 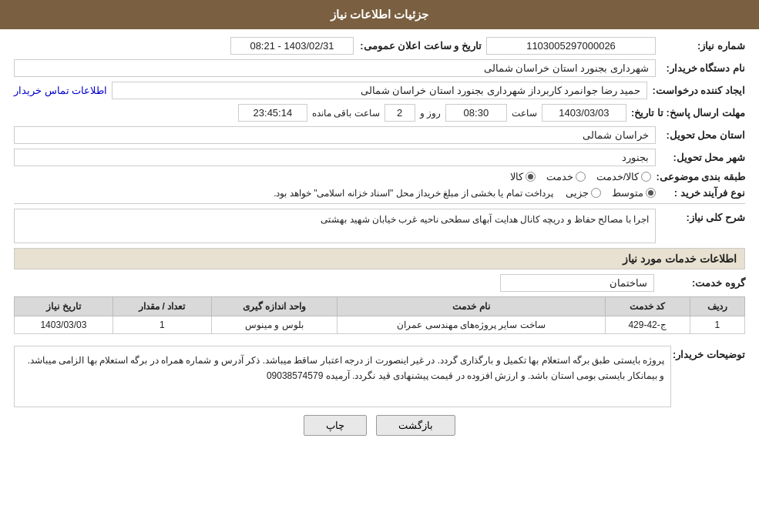 What do you see at coordinates (703, 68) in the screenshot?
I see `buyer-org-label: نام دستگاه خریدار:` at bounding box center [703, 68].